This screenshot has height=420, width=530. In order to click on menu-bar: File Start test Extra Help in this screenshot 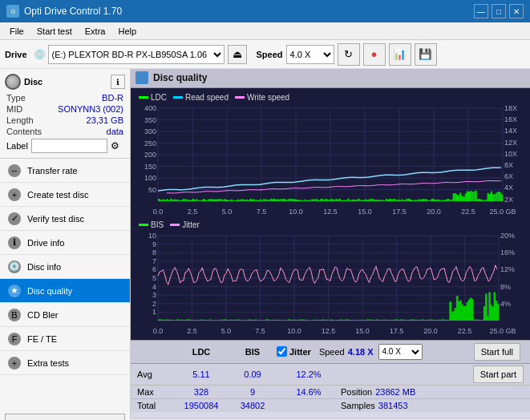, I will do `click(265, 31)`.